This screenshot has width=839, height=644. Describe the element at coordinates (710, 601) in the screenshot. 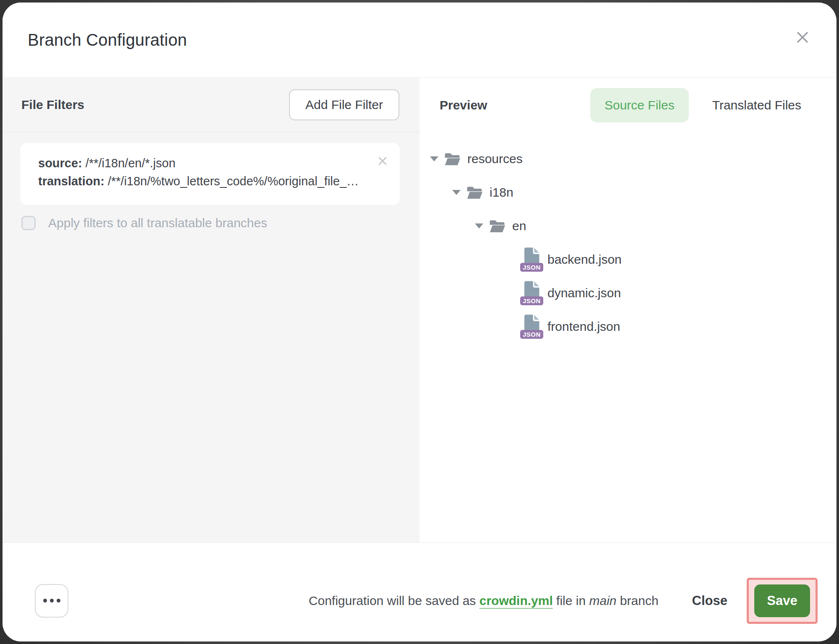

I see `close-button: Close` at that location.